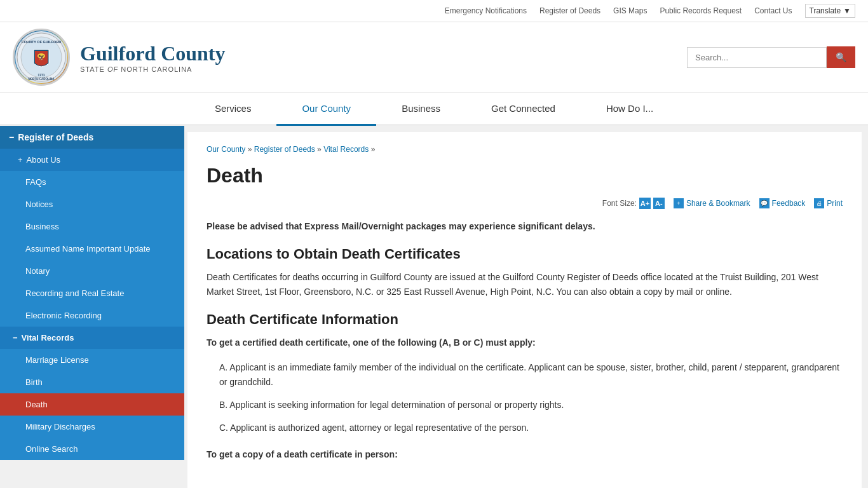 This screenshot has width=868, height=488. What do you see at coordinates (41, 57) in the screenshot?
I see `county-seal: COUNTY OF GUILFORD 1771 NORTH CAROLINA 🦅` at bounding box center [41, 57].